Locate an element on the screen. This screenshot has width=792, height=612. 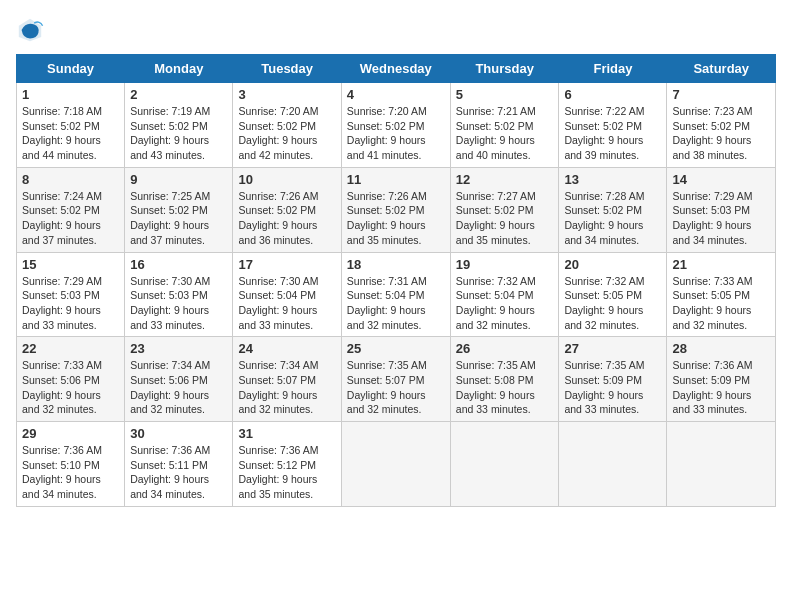
calendar-cell: 21 Sunrise: 7:33 AM Sunset: 5:05 PM Dayl… is located at coordinates (722, 294).